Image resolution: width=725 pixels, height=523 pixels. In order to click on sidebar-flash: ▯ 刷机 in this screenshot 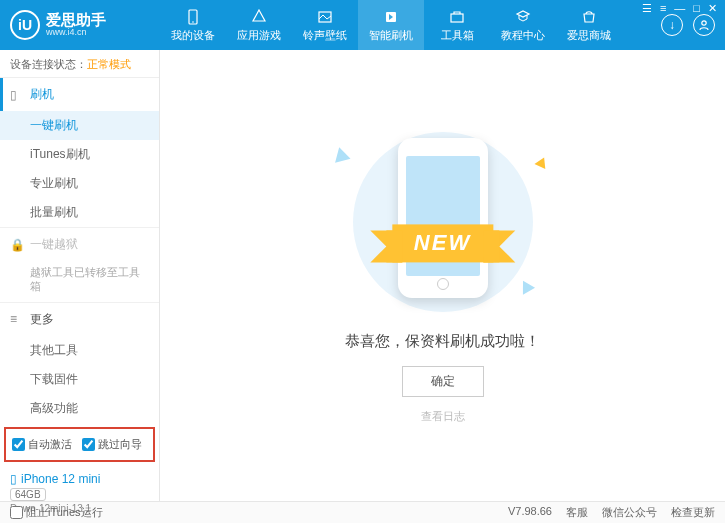, I will do `click(80, 94)`.